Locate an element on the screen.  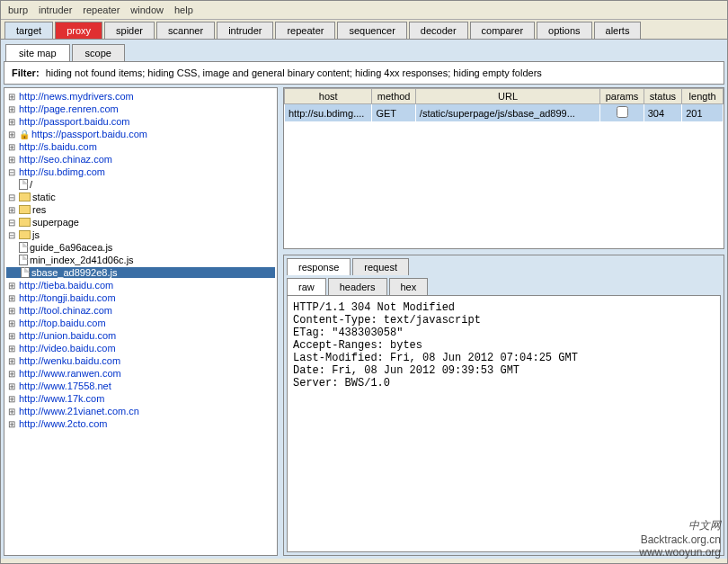
tree-node: superpage is located at coordinates (56, 222).